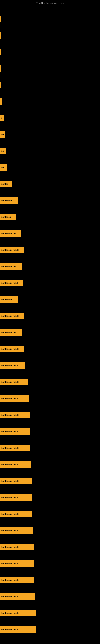 This screenshot has width=100, height=644. Describe the element at coordinates (8, 217) in the screenshot. I see `bar-fill: Bottlenec` at that location.